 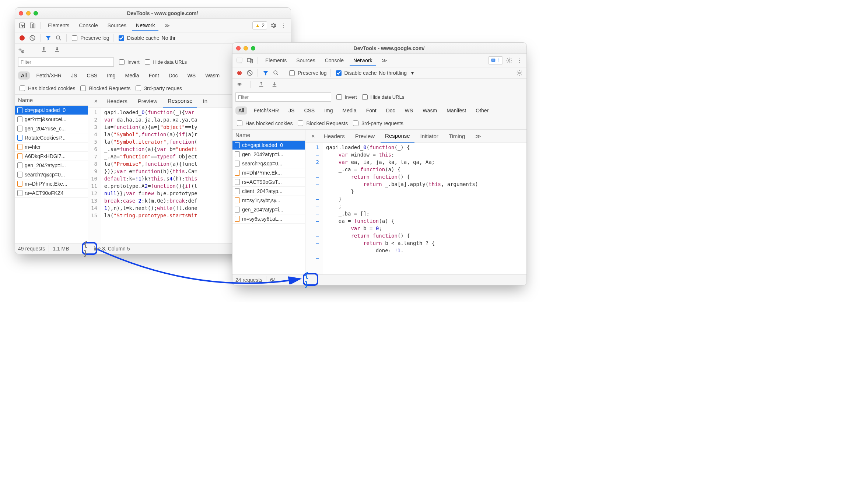 What do you see at coordinates (456, 111) in the screenshot?
I see `chip-manifest: Manifest` at bounding box center [456, 111].